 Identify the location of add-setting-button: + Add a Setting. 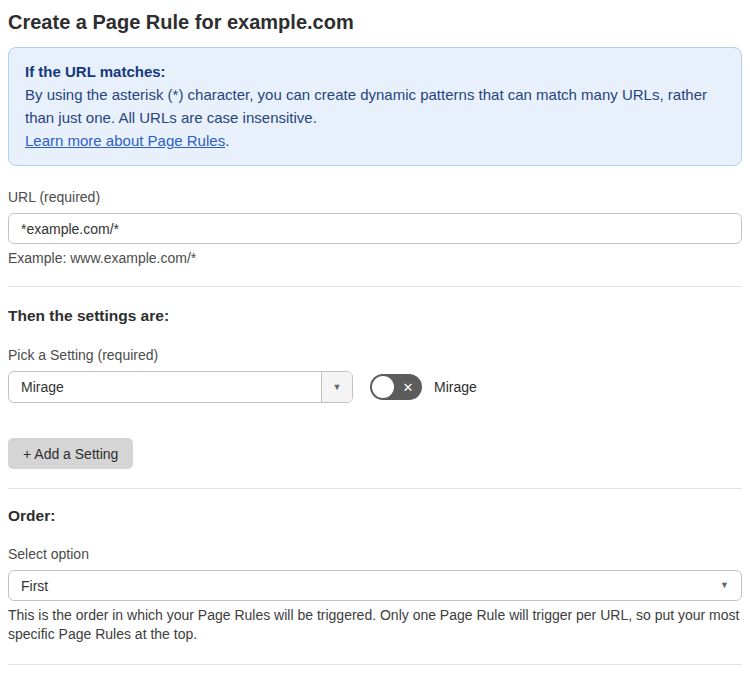
(70, 454).